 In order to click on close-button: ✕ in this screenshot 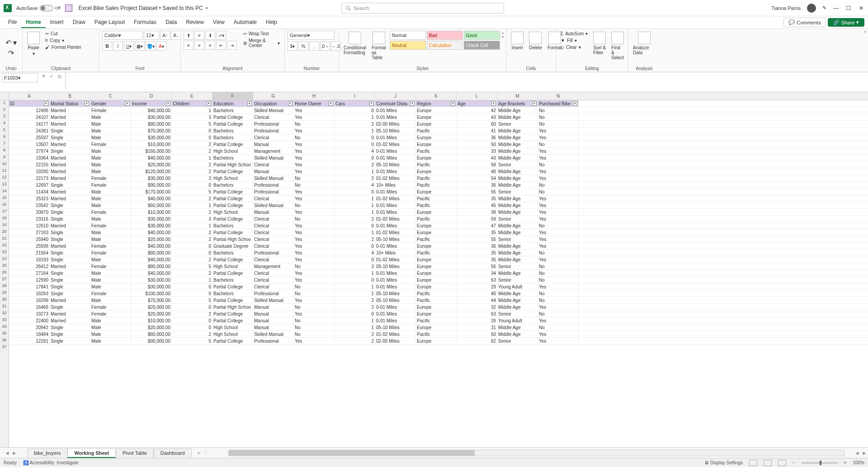, I will do `click(861, 8)`.